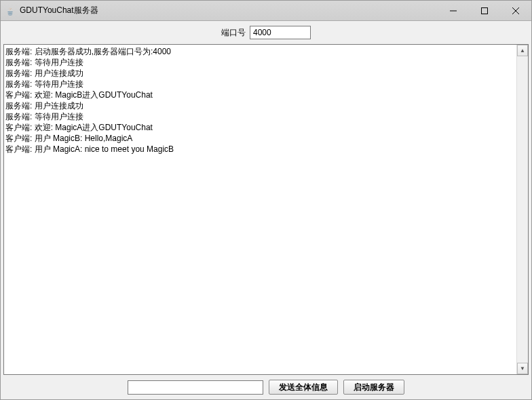 The height and width of the screenshot is (400, 532). I want to click on close-button, so click(516, 11).